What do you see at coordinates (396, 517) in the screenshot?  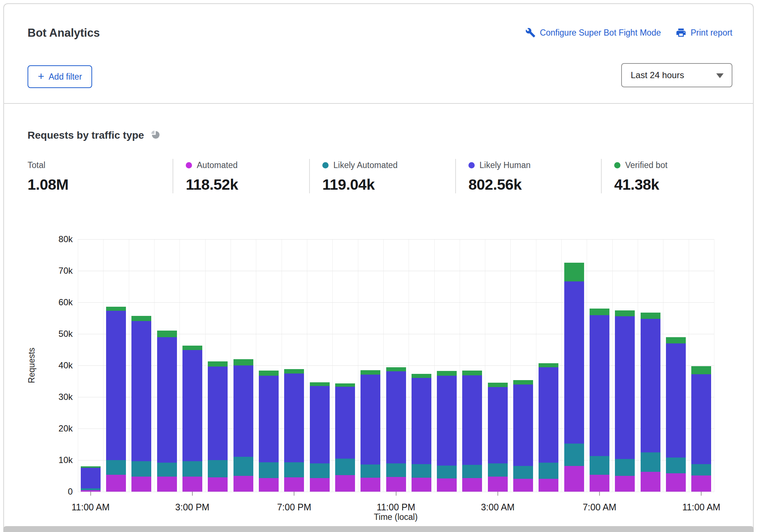 I see `x-axis-title: Time (local)` at bounding box center [396, 517].